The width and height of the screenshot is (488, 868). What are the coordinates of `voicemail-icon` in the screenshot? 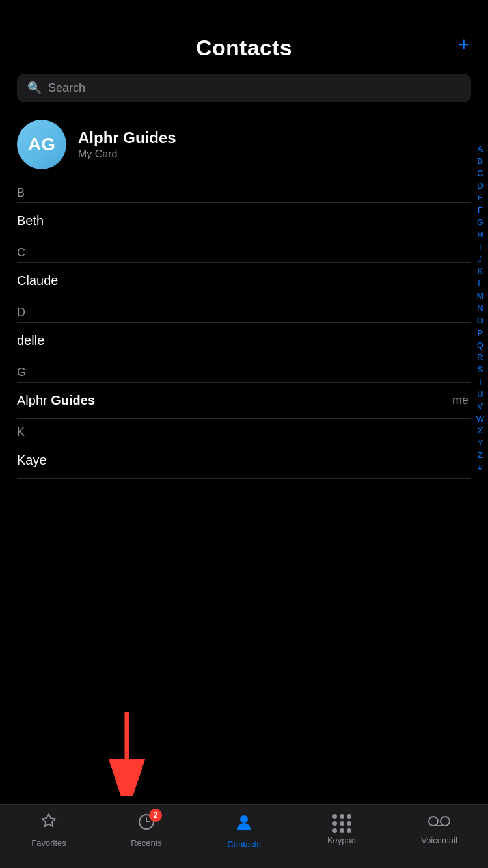 It's located at (439, 822).